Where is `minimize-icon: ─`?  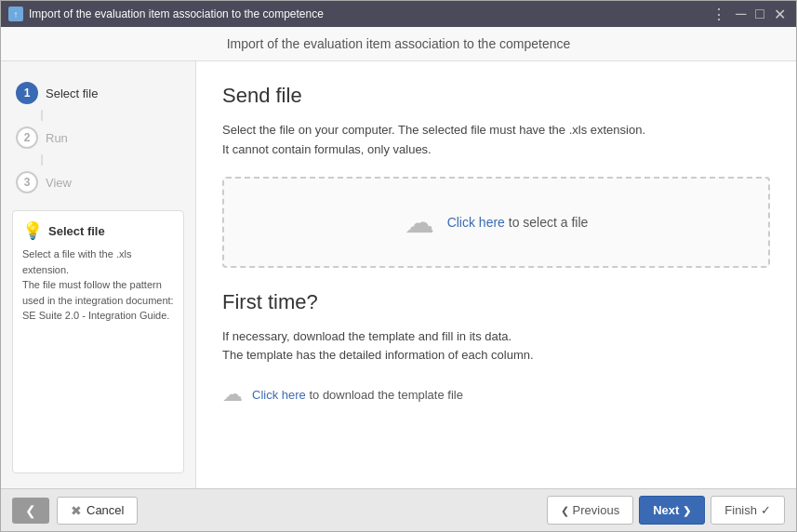
minimize-icon: ─ is located at coordinates (740, 14).